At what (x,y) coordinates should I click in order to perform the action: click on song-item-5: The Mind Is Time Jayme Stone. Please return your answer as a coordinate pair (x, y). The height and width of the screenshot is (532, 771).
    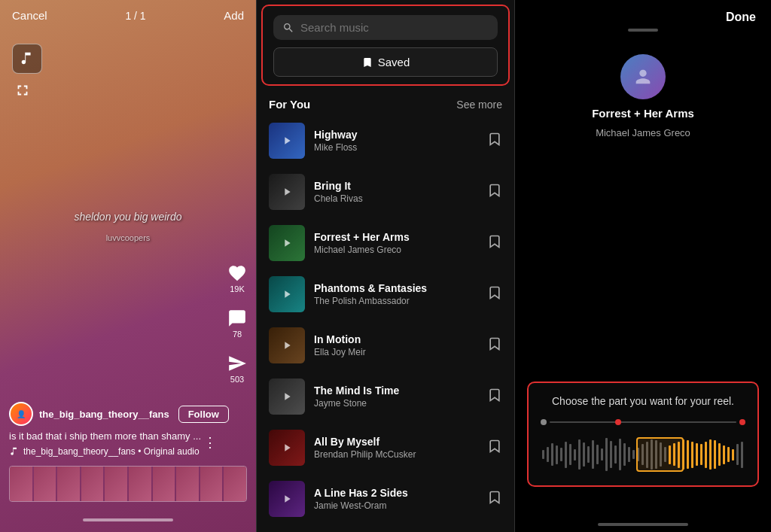
    Looking at the image, I should click on (386, 397).